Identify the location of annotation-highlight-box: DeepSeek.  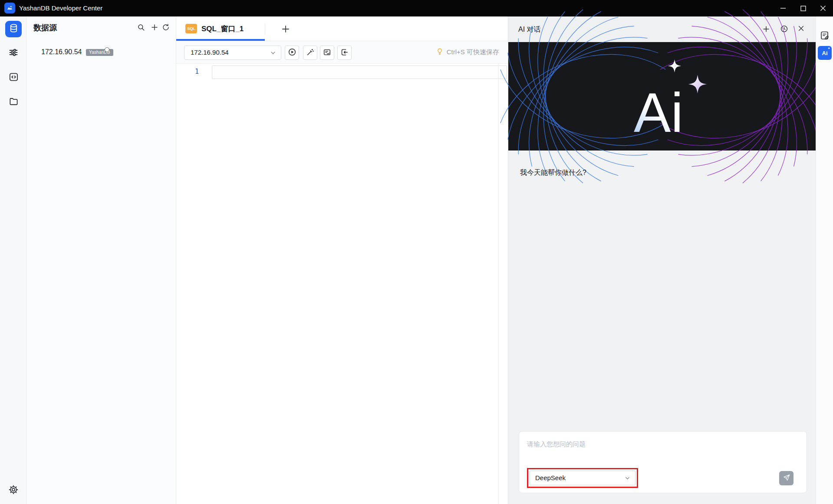
(583, 478).